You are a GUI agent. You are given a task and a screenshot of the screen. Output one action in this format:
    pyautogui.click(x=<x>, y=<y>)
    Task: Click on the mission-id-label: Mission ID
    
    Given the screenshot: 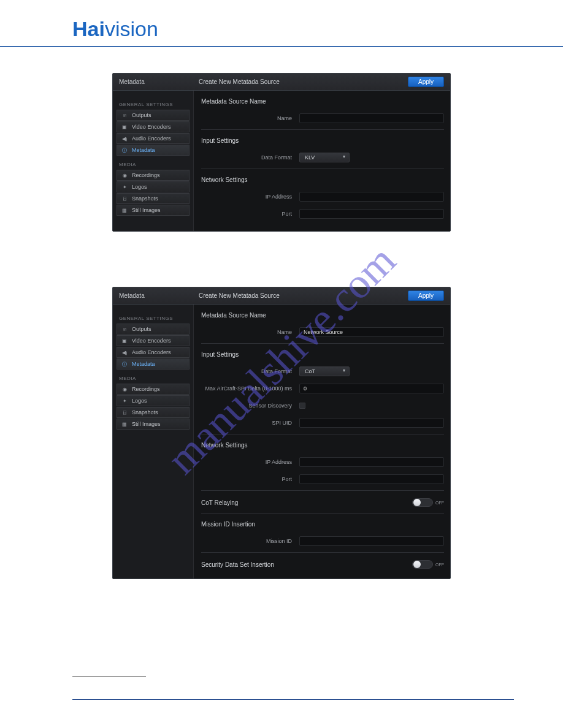 What is the action you would take?
    pyautogui.click(x=250, y=541)
    